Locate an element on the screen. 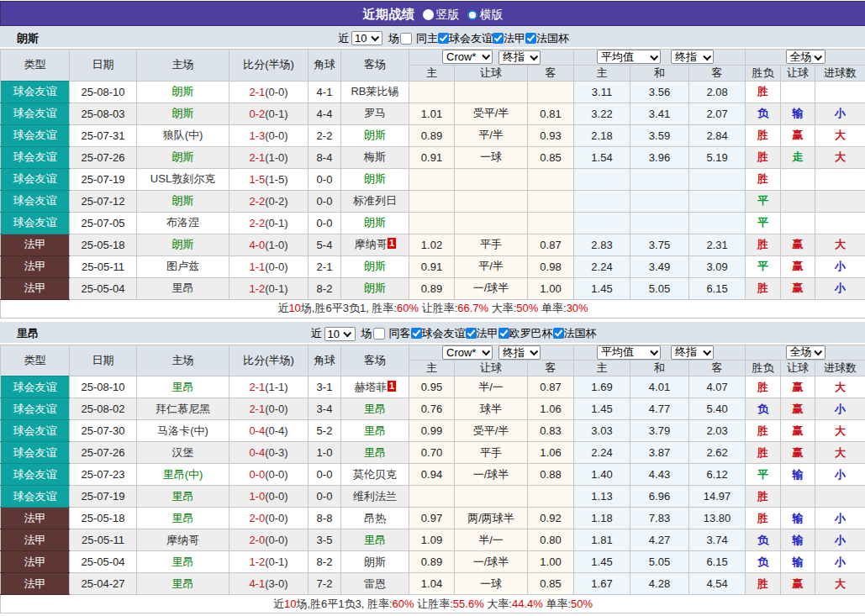 This screenshot has height=616, width=865. avg-draw is located at coordinates (660, 201).